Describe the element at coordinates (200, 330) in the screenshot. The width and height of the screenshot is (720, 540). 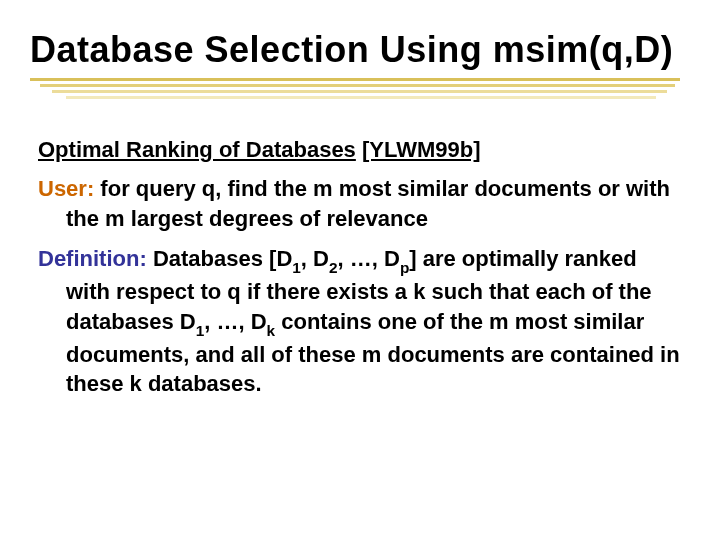
I see `definition-sub-4: 1` at that location.